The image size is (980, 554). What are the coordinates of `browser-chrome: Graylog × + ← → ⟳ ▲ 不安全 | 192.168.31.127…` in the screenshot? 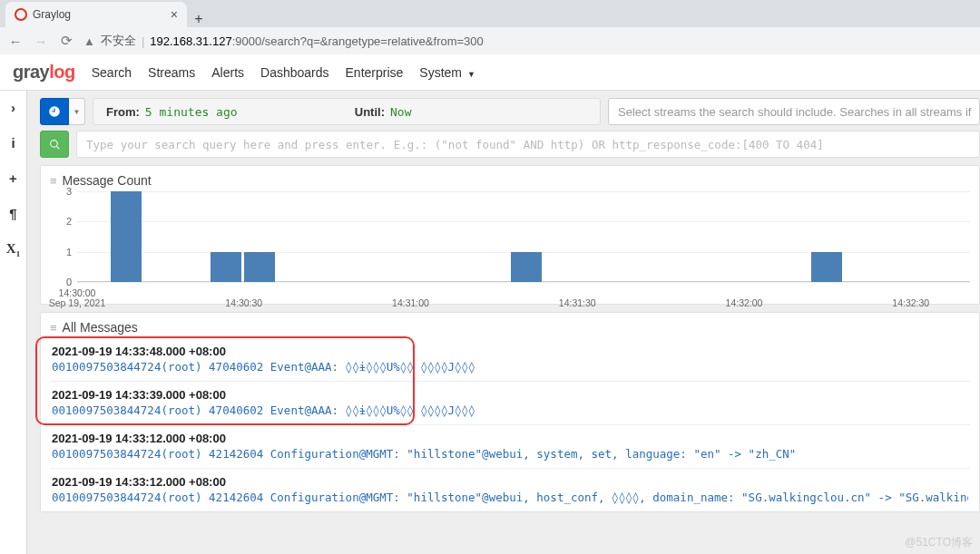 It's located at (490, 27).